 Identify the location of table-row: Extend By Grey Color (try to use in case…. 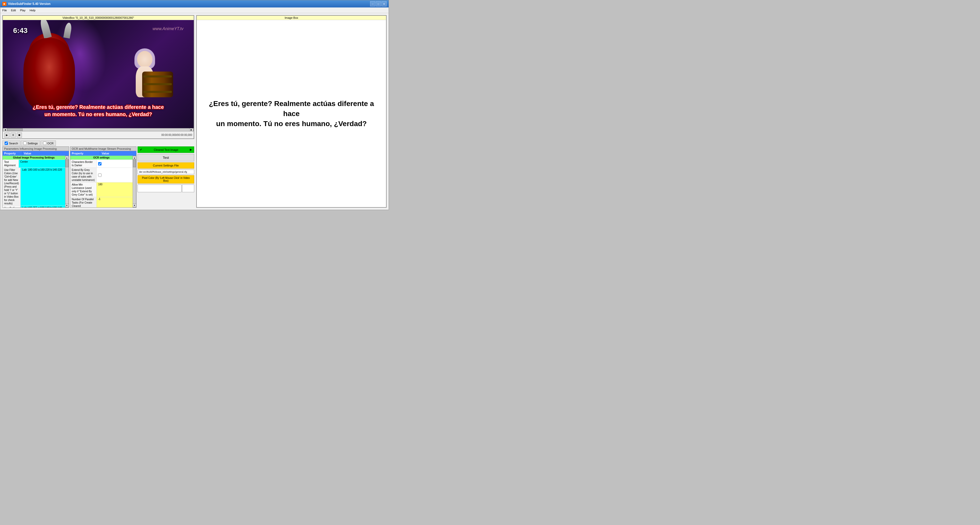
(102, 175).